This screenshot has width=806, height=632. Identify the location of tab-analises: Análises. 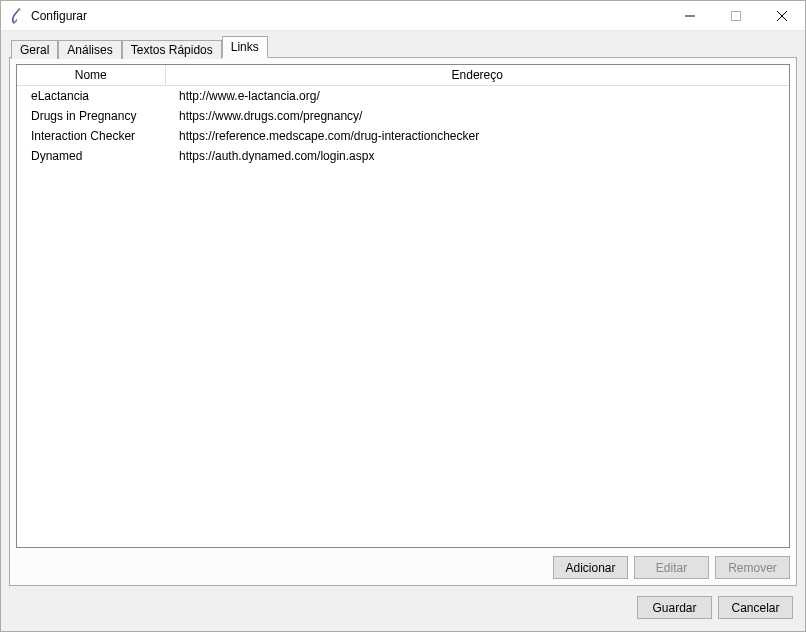
(90, 50).